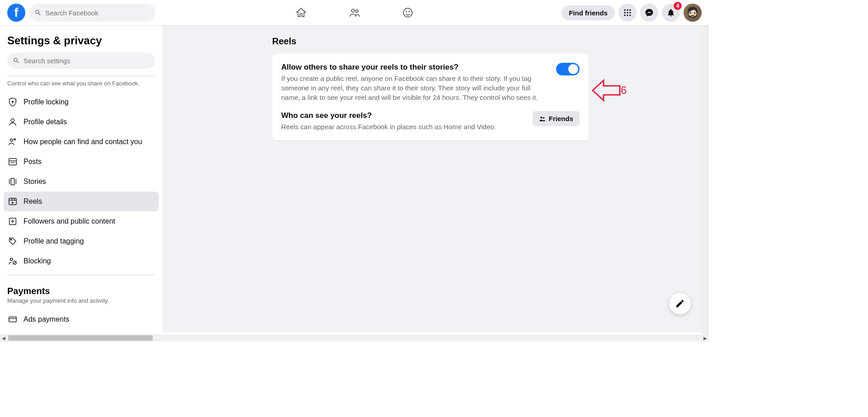 The height and width of the screenshot is (417, 868). Describe the element at coordinates (81, 201) in the screenshot. I see `sidebar-item-reels: Reels` at that location.